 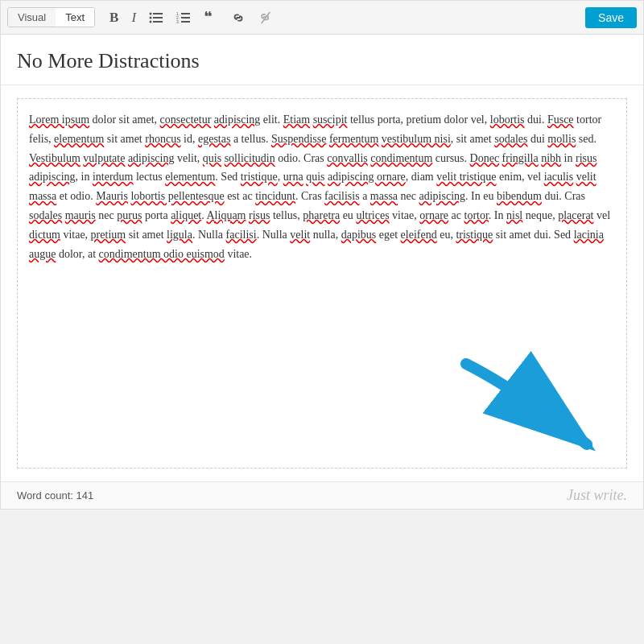 What do you see at coordinates (242, 235) in the screenshot?
I see `word-facilisi: facilisi` at bounding box center [242, 235].